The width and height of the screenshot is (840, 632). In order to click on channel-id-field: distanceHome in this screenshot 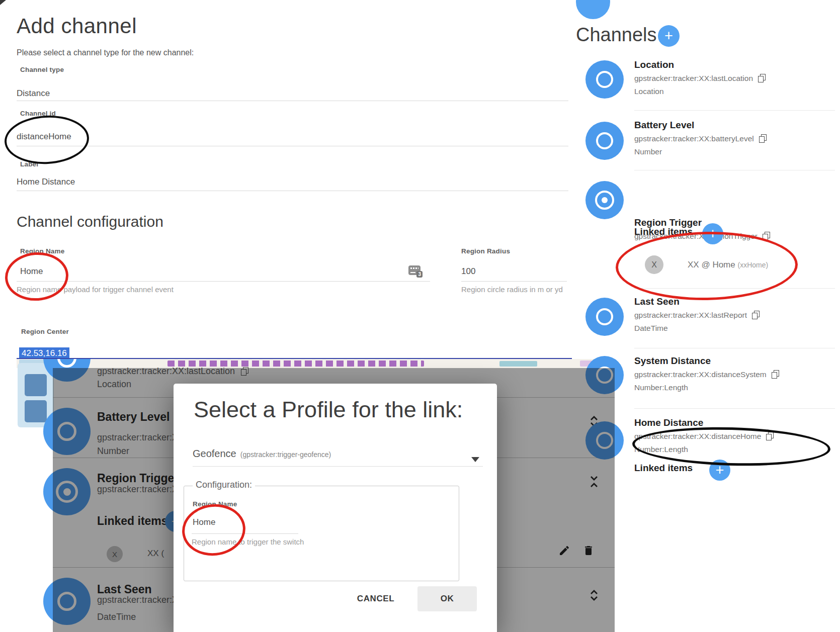, I will do `click(44, 137)`.